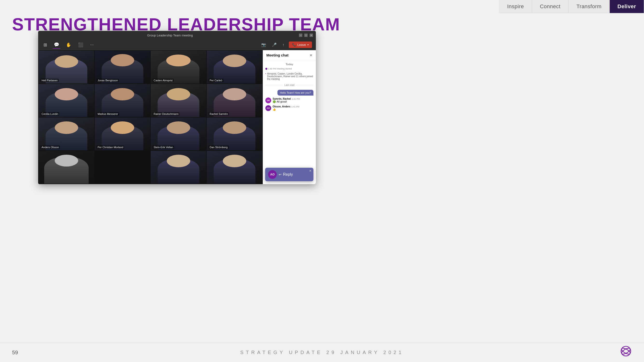 Image resolution: width=644 pixels, height=362 pixels. Describe the element at coordinates (122, 167) in the screenshot. I see `video-cell-empty1` at that location.